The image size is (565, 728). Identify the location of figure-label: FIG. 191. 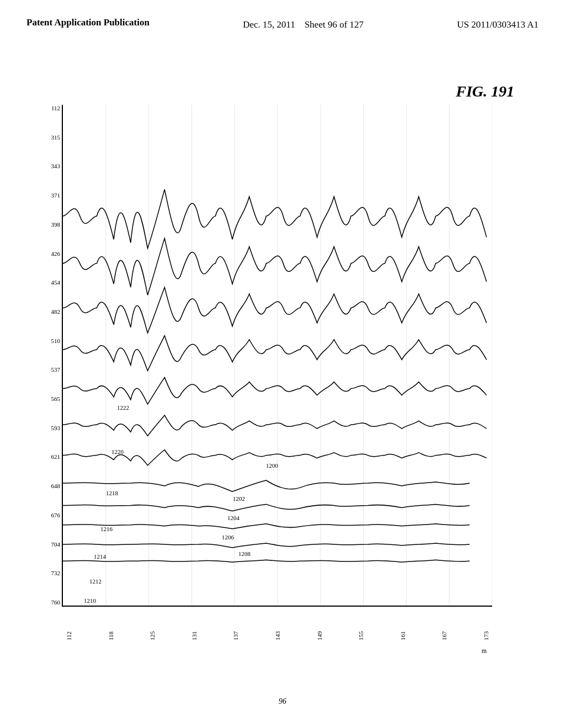
(485, 92).